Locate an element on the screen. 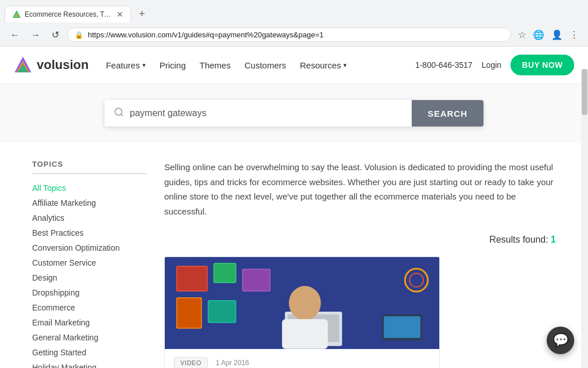  phone-number: 1-800-646-3517 is located at coordinates (444, 65).